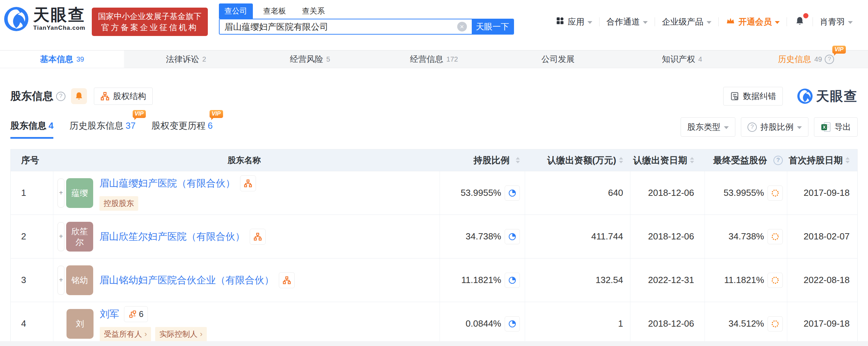  What do you see at coordinates (795, 59) in the screenshot?
I see `tab-label: 历史信息` at bounding box center [795, 59].